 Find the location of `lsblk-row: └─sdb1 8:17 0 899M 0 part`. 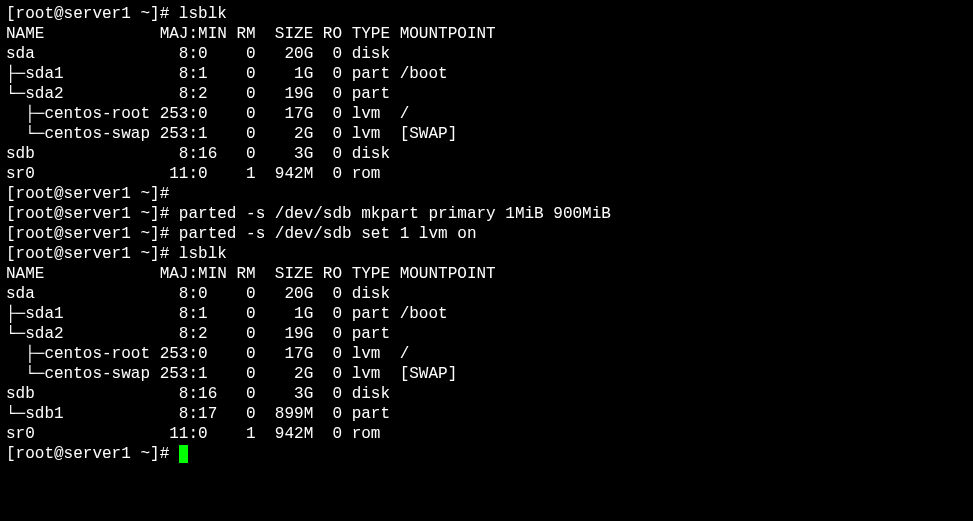

lsblk-row: └─sdb1 8:17 0 899M 0 part is located at coordinates (486, 414).